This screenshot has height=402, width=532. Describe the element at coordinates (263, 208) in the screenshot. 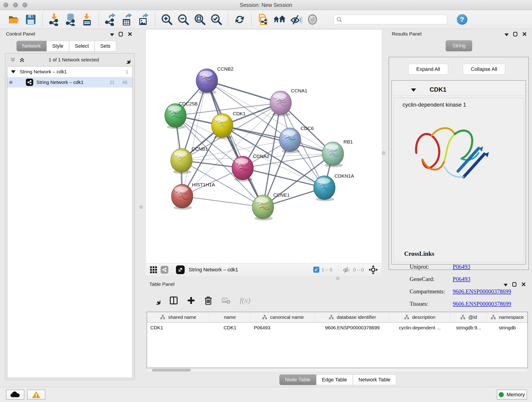

I see `network-node-CCNE1` at that location.